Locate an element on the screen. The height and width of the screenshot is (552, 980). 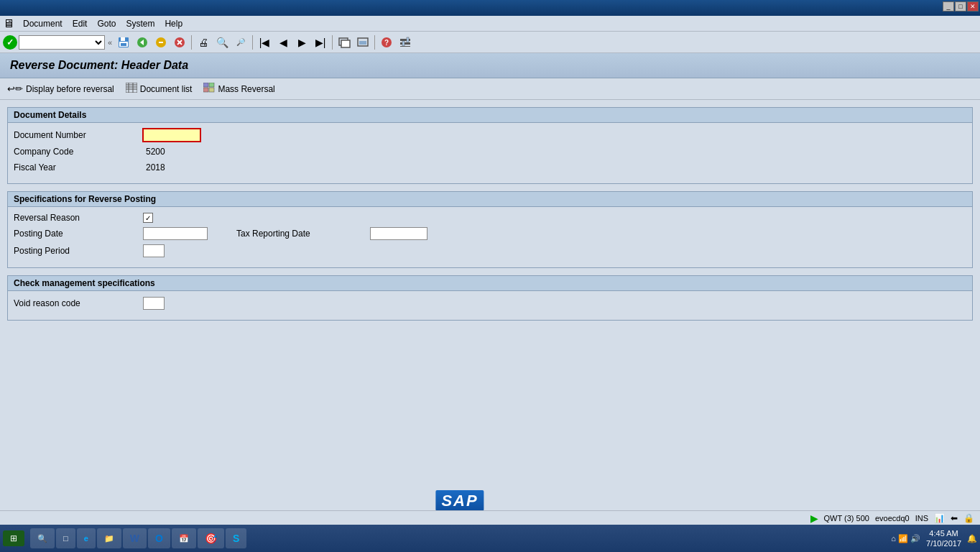
cancel-button is located at coordinates (180, 42).